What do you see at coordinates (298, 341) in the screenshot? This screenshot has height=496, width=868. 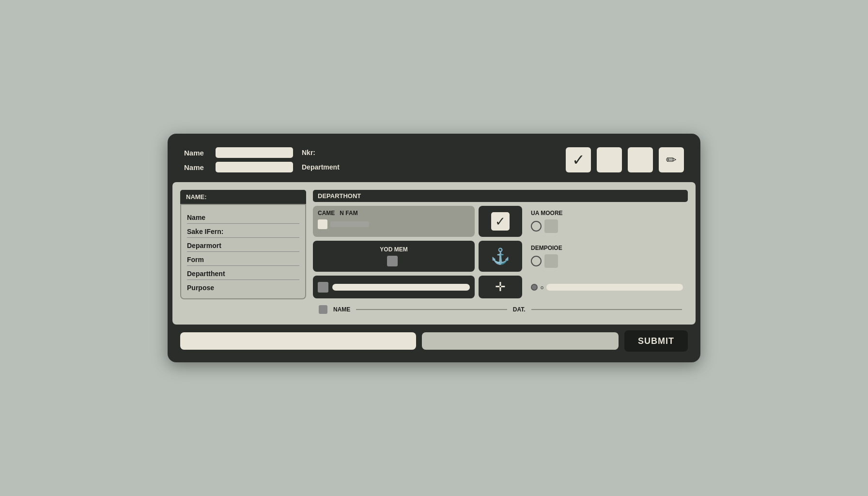 I see `bottom-input-wide` at bounding box center [298, 341].